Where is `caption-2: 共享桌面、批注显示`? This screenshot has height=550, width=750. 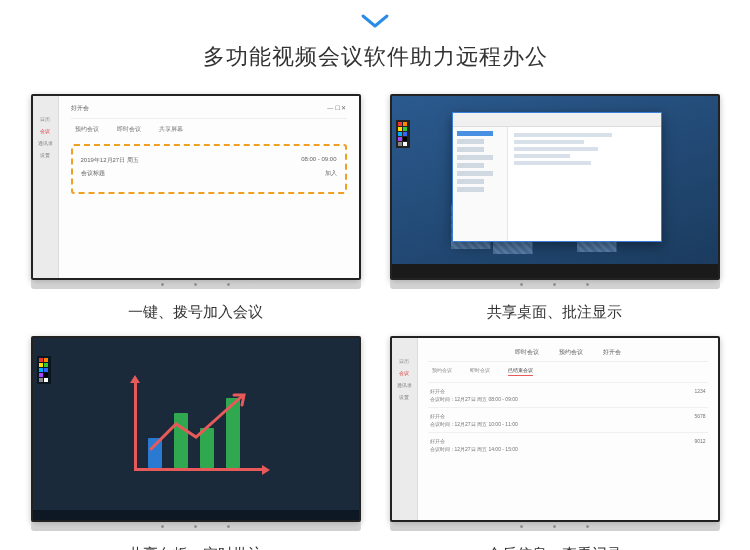 caption-2: 共享桌面、批注显示 is located at coordinates (554, 312).